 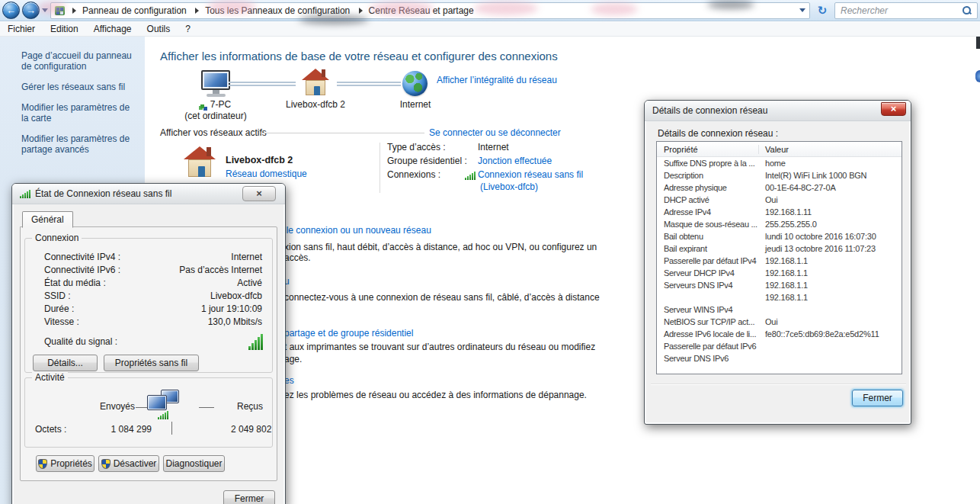 I want to click on detail-row: 192.168.1.1, so click(x=779, y=297).